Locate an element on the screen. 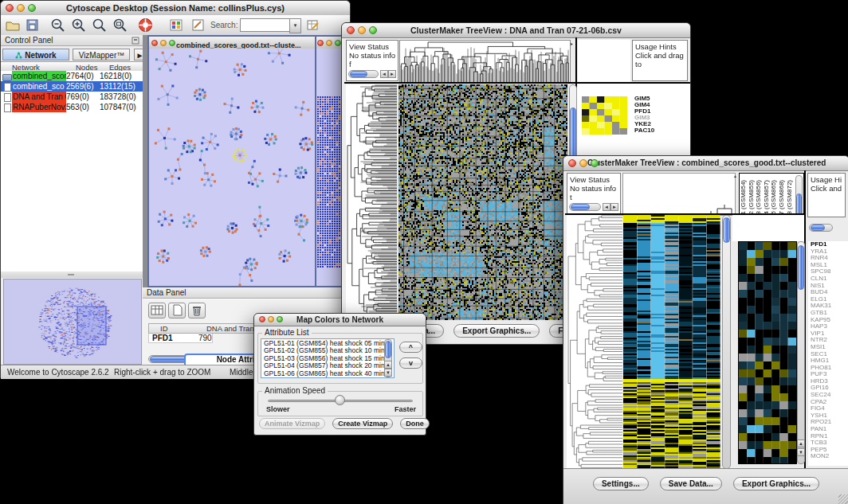  tab-network: Network is located at coordinates (36, 54).